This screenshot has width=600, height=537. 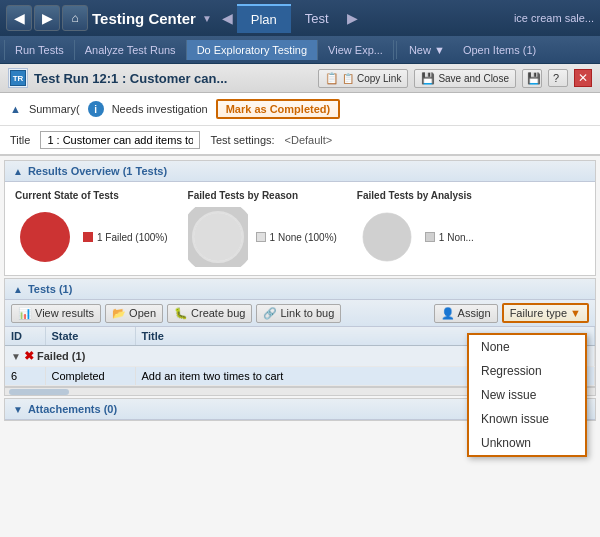 I want to click on chart2-group: 1 None (100%), so click(x=262, y=237).